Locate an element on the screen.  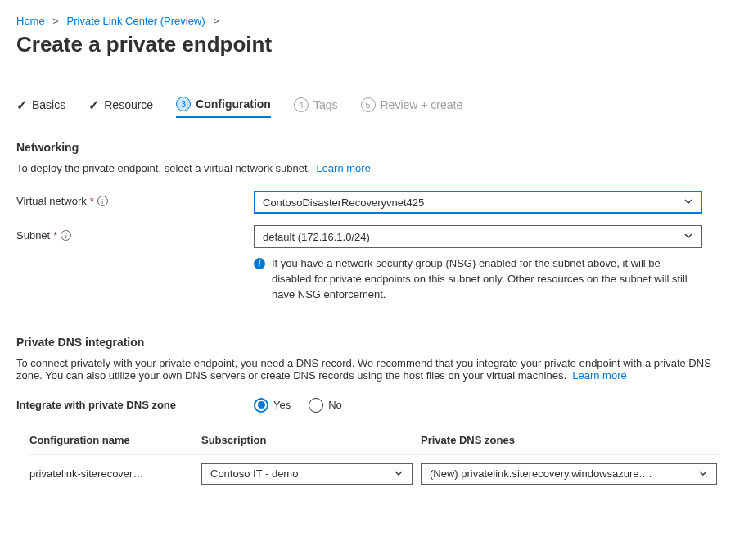
dns-integrate-row: Integrate with private DNS zone Yes No is located at coordinates (368, 405).